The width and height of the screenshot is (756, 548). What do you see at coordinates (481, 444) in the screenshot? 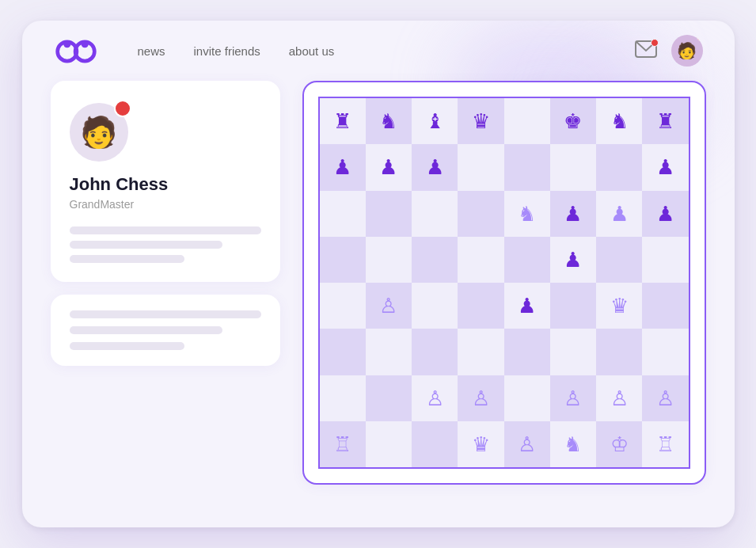
I see `chess-piece-7-3: ♛` at bounding box center [481, 444].